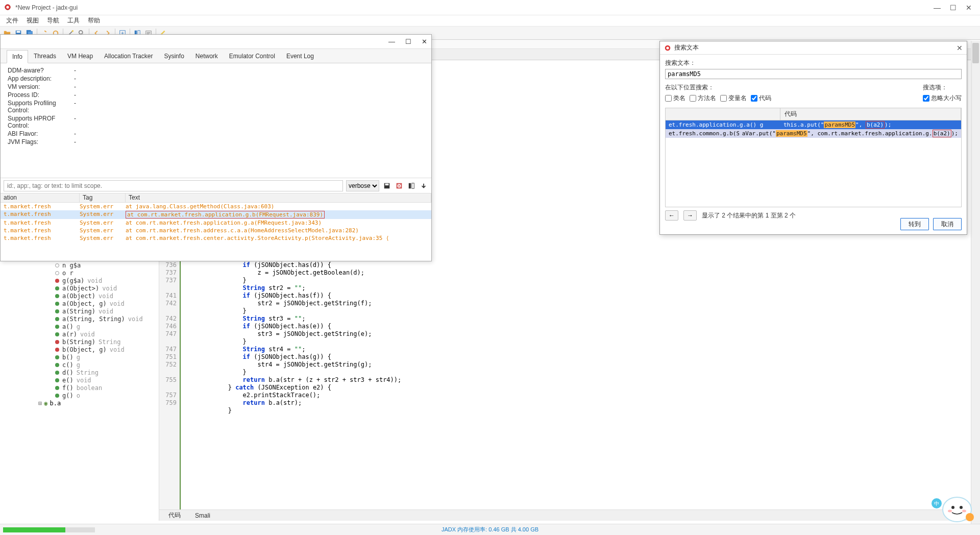  Describe the element at coordinates (80, 303) in the screenshot. I see `tree-method: a(Object, g)void` at that location.